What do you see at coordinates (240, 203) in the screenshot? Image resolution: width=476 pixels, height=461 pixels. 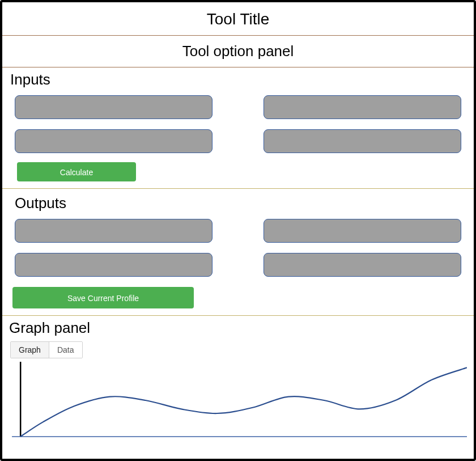 I see `outputs-heading: Outputs` at bounding box center [240, 203].